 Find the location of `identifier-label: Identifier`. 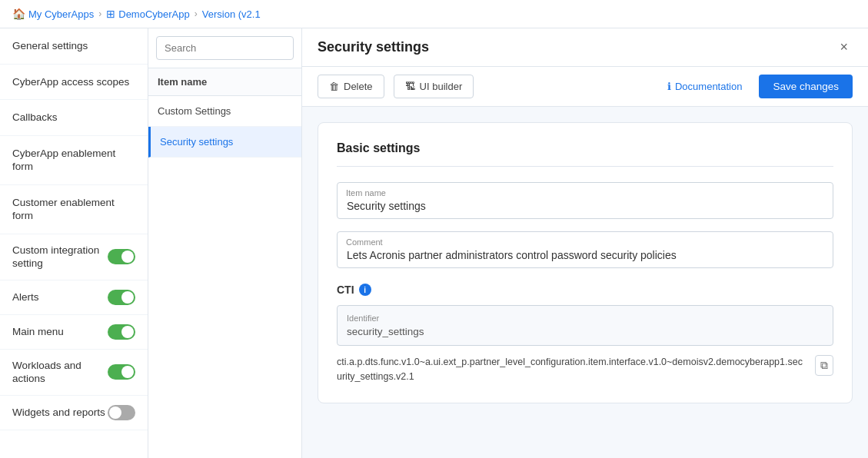

identifier-label: Identifier is located at coordinates (585, 318).